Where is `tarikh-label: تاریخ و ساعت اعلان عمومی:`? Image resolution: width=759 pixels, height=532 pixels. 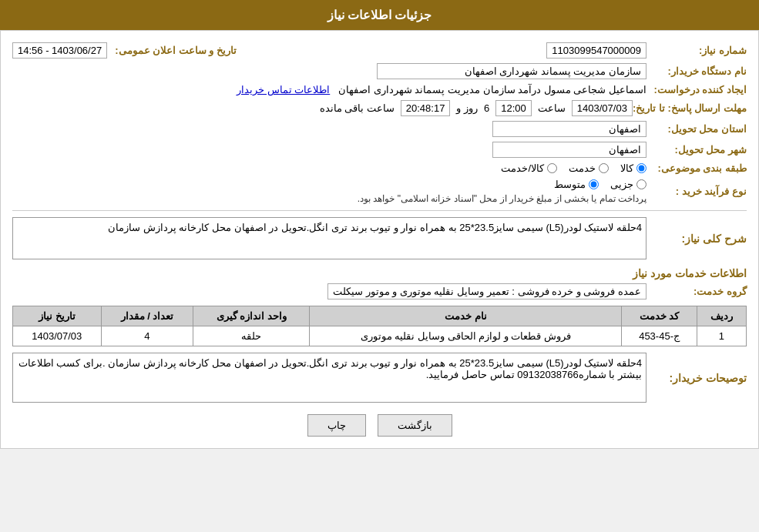
tarikh-label: تاریخ و ساعت اعلان عمومی: is located at coordinates (176, 51).